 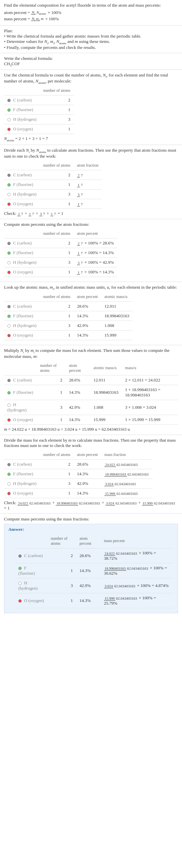 What do you see at coordinates (95, 243) in the screenshot?
I see `atom-percent: 27 × 100% = 28.6%` at bounding box center [95, 243].